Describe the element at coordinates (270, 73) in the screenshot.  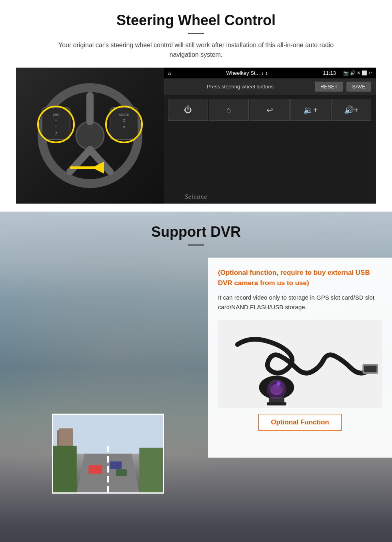
I see `tablet-statusbar: ⌂ Wheelkey St... ↓ ↕ 11:13 📷 🔊 ✕ ⬜ ↩` at that location.